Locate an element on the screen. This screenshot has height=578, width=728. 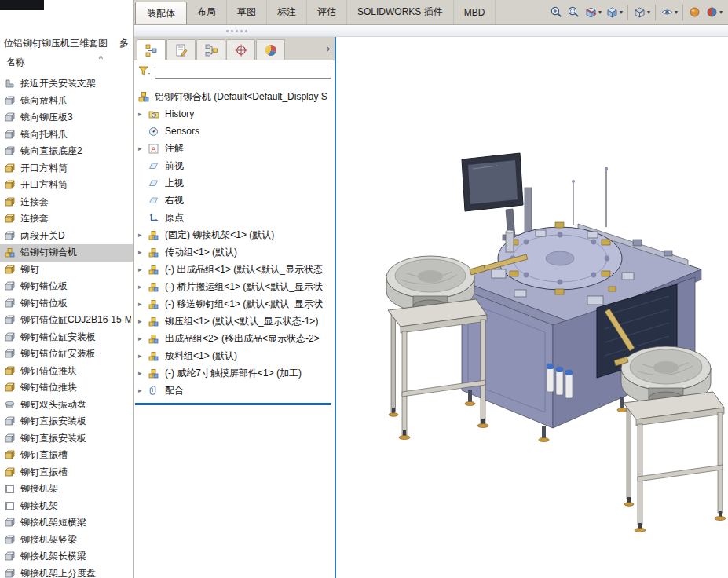
parts-list-item: 镜向托料爪 is located at coordinates (66, 135).